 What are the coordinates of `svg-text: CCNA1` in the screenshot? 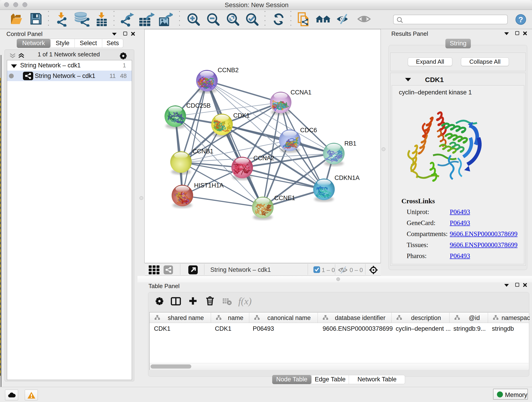 It's located at (301, 92).